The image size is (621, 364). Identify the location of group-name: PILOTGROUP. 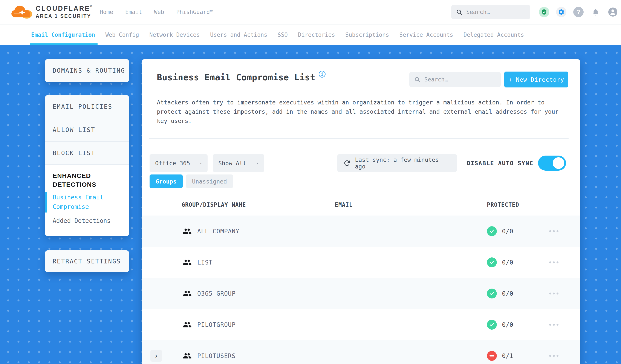
(216, 325).